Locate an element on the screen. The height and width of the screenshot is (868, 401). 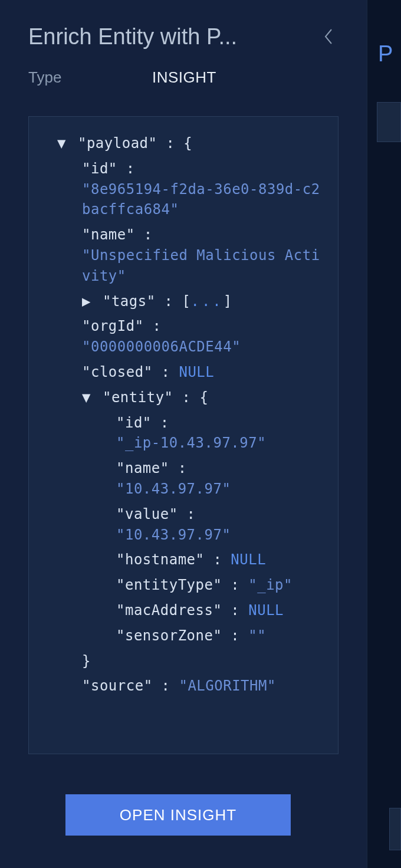
open-insight-button: OPEN INSIGHT is located at coordinates (178, 815).